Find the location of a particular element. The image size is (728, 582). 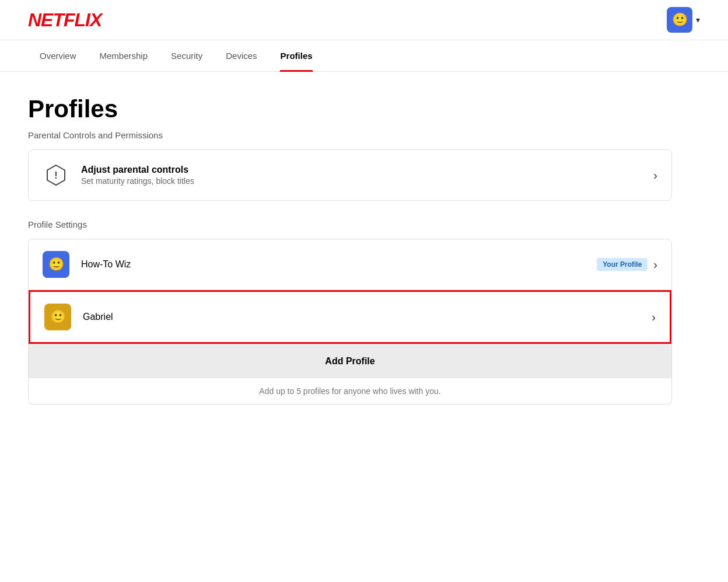

profile-name-how-to-wiz: How-To Wiz is located at coordinates (339, 264).